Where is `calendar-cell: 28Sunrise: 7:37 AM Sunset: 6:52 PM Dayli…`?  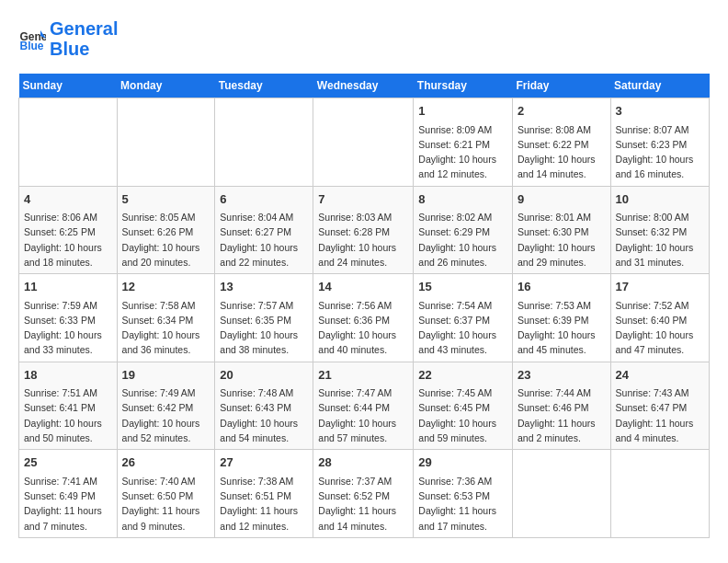
calendar-cell: 28Sunrise: 7:37 AM Sunset: 6:52 PM Dayli… is located at coordinates (364, 494).